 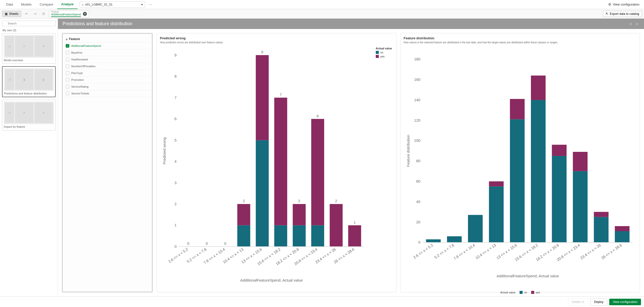 I want to click on chart1-legend: Actual value noyes, so click(x=384, y=53).